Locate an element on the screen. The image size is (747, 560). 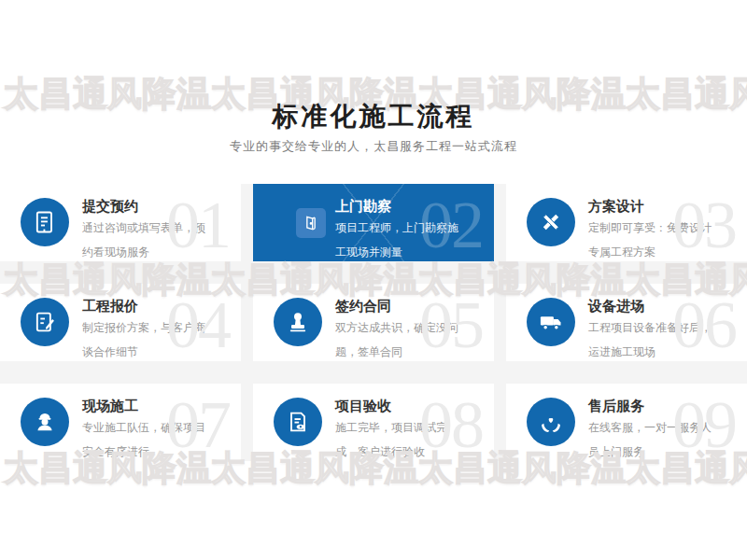
inspection-icon is located at coordinates (298, 422).